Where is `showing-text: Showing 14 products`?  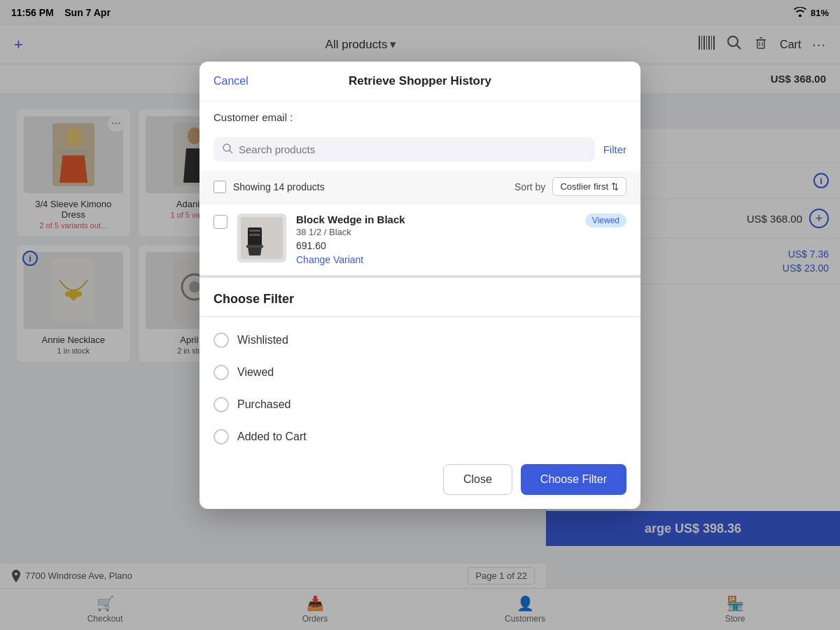 showing-text: Showing 14 products is located at coordinates (370, 187).